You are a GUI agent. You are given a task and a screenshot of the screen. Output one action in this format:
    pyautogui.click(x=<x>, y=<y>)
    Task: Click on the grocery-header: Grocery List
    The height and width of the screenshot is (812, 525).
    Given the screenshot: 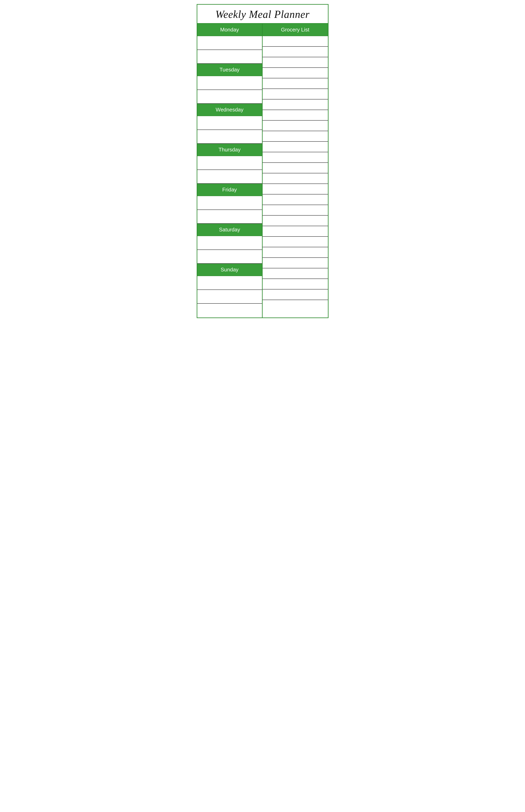 What is the action you would take?
    pyautogui.click(x=295, y=30)
    